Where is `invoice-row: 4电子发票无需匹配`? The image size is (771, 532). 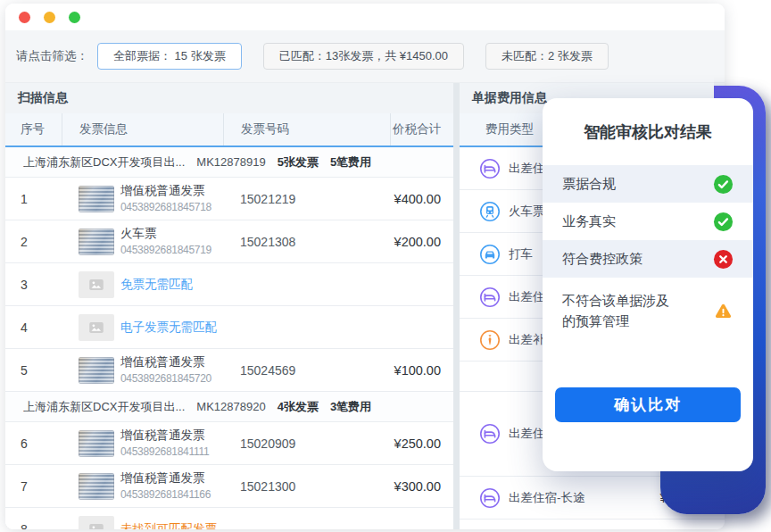
invoice-row: 4电子发票无需匹配 is located at coordinates (229, 328).